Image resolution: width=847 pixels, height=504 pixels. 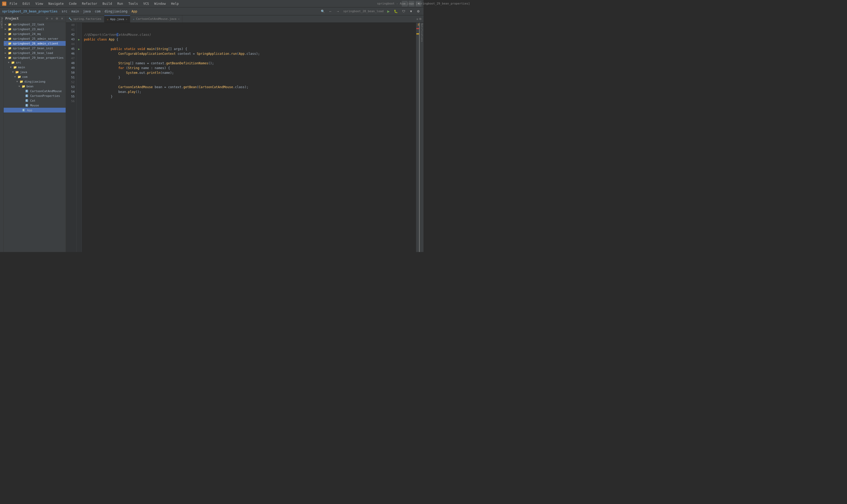 I want to click on menu-build: Build, so click(x=107, y=4).